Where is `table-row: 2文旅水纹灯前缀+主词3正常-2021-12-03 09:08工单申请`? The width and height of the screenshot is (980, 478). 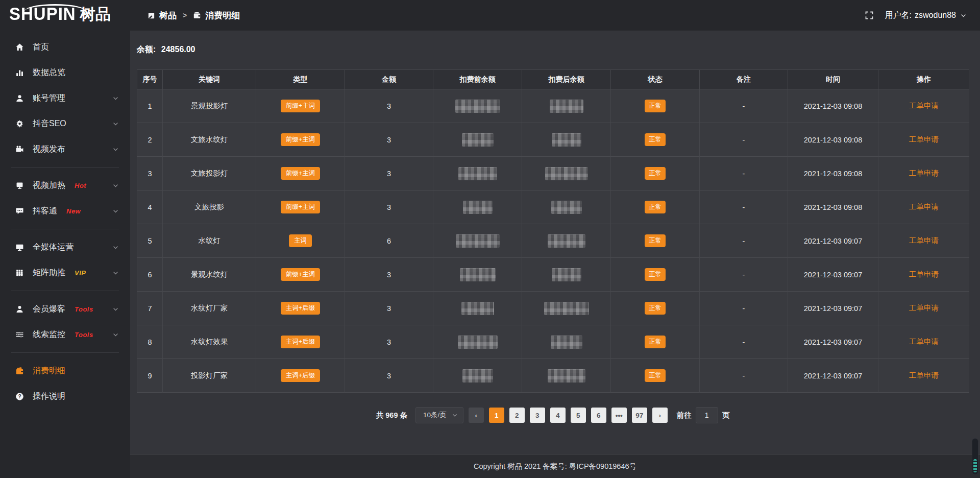 table-row: 2文旅水纹灯前缀+主词3正常-2021-12-03 09:08工单申请 is located at coordinates (553, 140).